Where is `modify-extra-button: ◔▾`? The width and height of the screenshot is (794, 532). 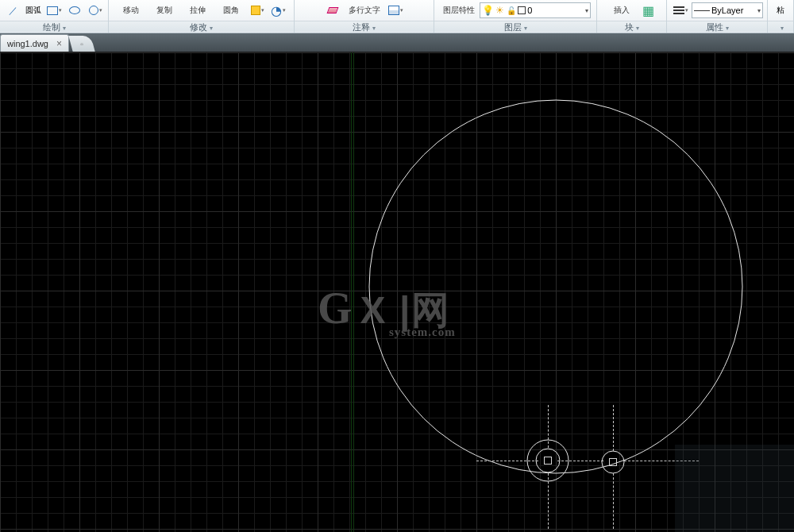
modify-extra-button: ◔▾ is located at coordinates (279, 10).